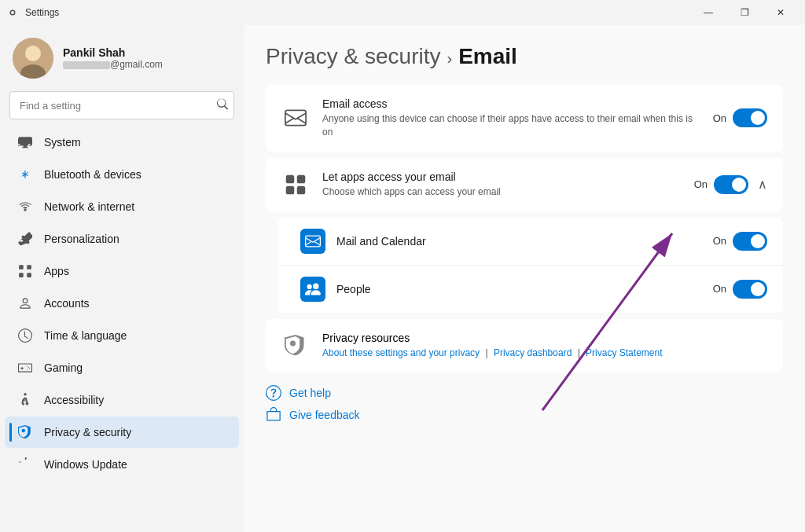 This screenshot has height=532, width=805. What do you see at coordinates (25, 207) in the screenshot?
I see `wifi-icon` at bounding box center [25, 207].